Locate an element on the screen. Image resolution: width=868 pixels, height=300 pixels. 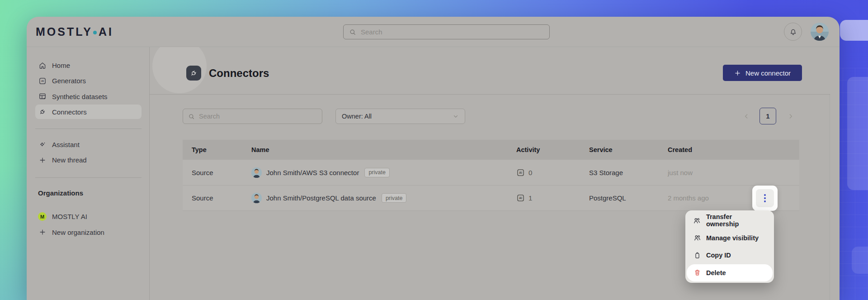
menu-item-copy-id: Copy ID is located at coordinates (730, 255).